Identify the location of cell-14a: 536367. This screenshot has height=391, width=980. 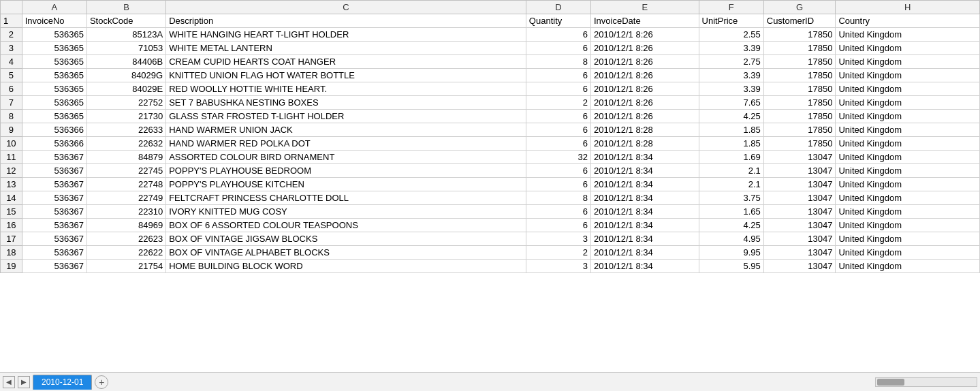
(54, 198).